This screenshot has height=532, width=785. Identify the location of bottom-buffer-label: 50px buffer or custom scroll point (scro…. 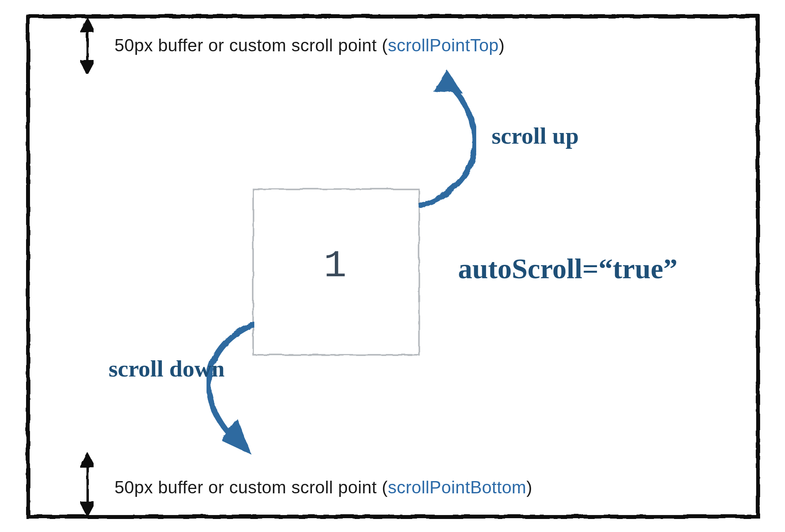
(323, 487).